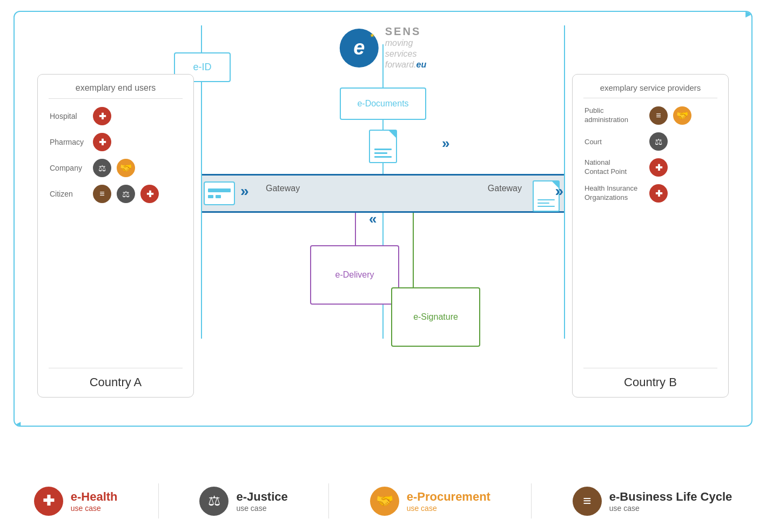 The width and height of the screenshot is (766, 532). I want to click on country-b-divider, so click(650, 98).